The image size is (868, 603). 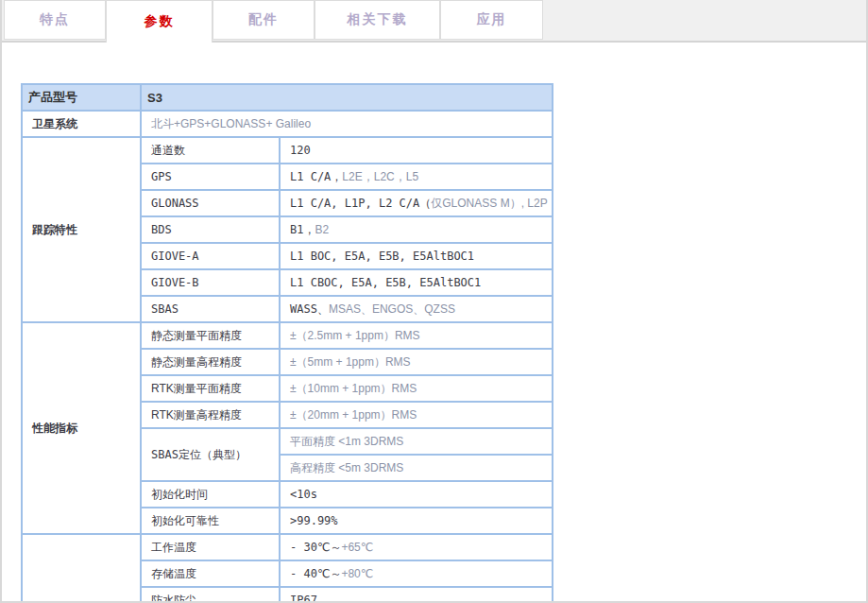 What do you see at coordinates (416, 256) in the screenshot?
I see `spec-value: L1 BOC, E5A, E5B, E5AltBOC1` at bounding box center [416, 256].